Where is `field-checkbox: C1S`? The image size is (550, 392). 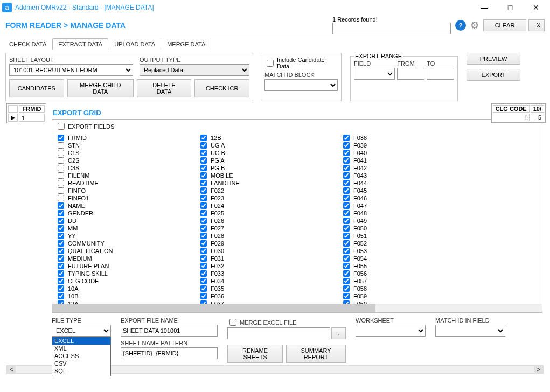 field-checkbox: C1S is located at coordinates (126, 153).